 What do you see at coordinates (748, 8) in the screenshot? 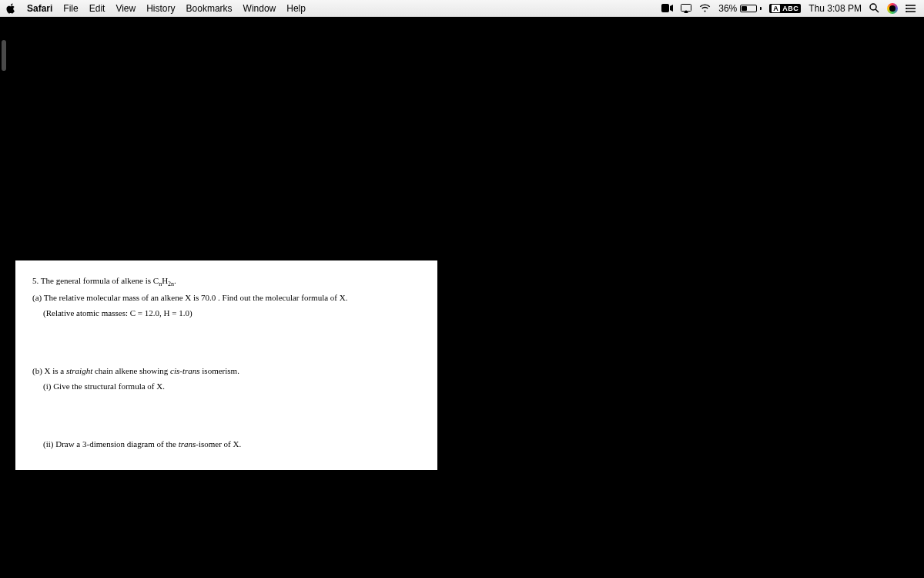
I see `battery-icon` at bounding box center [748, 8].